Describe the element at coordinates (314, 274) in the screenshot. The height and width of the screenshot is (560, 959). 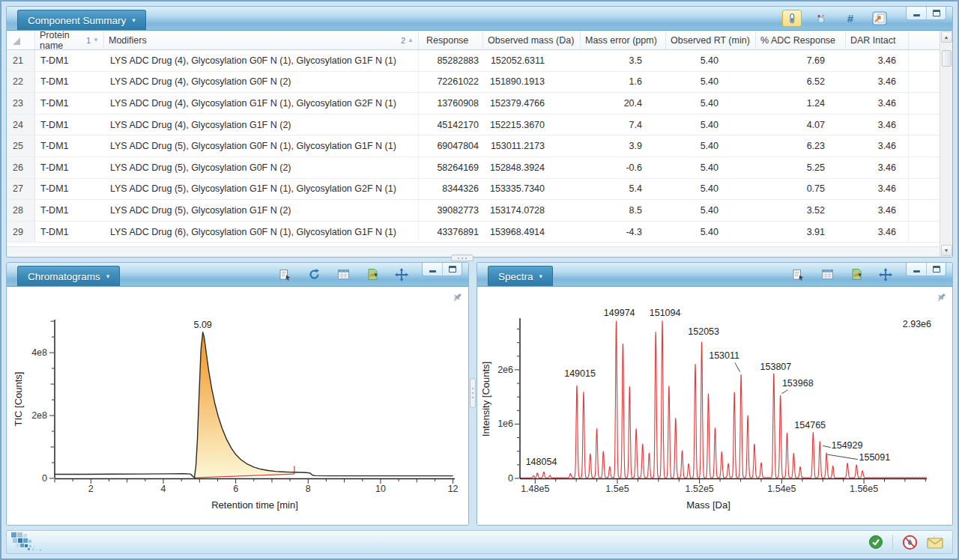
I see `refresh-tool-button` at that location.